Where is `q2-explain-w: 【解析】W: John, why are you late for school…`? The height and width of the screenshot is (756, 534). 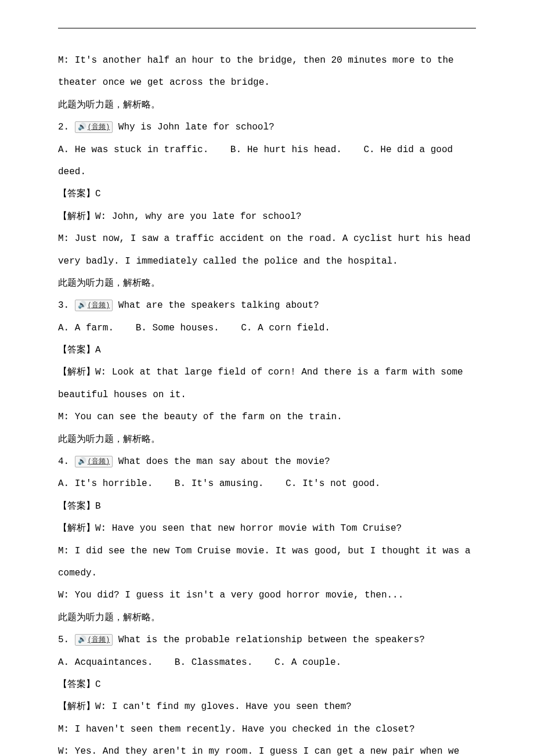 q2-explain-w: 【解析】W: John, why are you late for school… is located at coordinates (267, 217).